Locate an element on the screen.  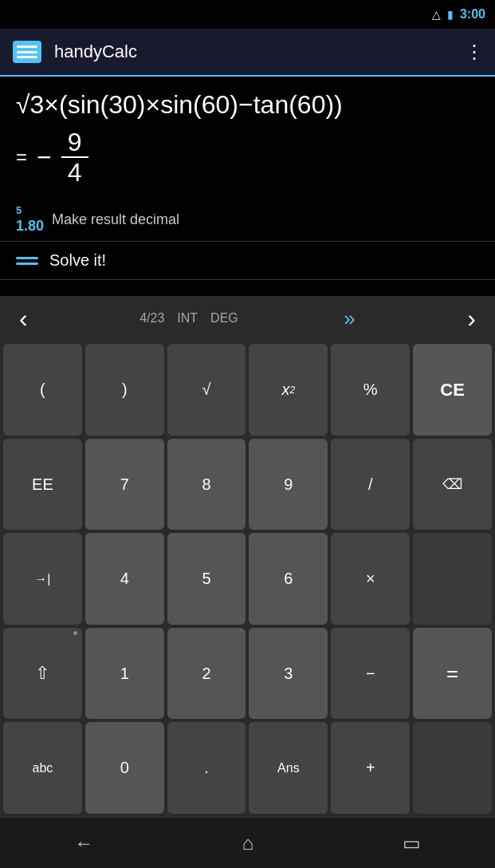
key-ans: Ans is located at coordinates (289, 767).